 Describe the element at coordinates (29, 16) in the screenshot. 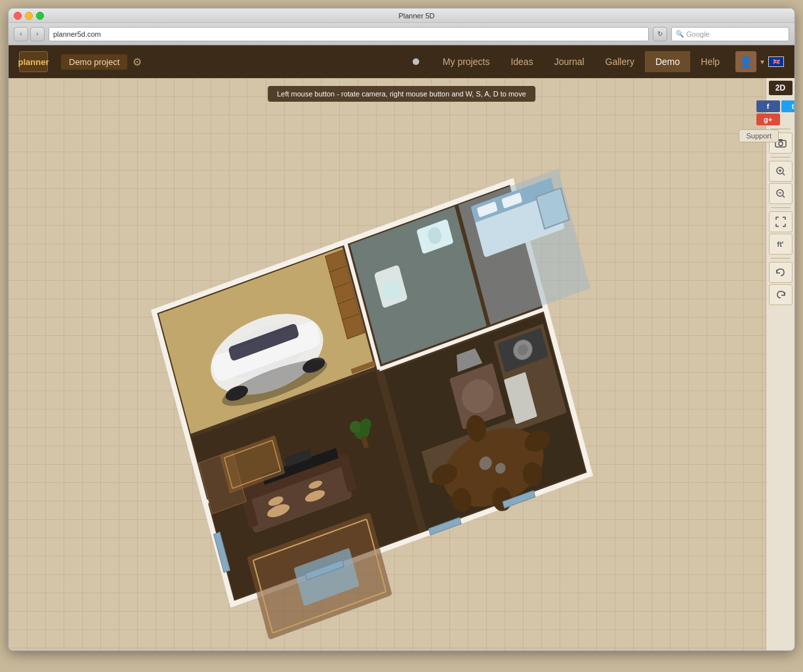

I see `minimize-button` at that location.